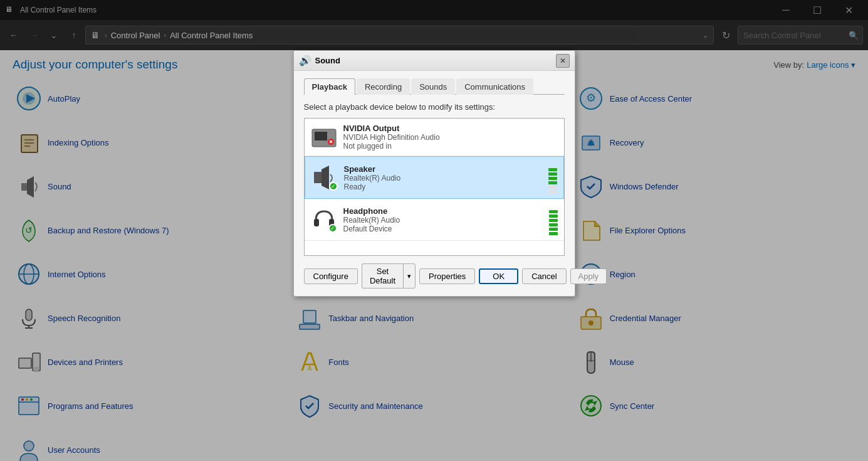  I want to click on speaker-info: Speaker Realtek(R) Audio Ready, so click(443, 178).